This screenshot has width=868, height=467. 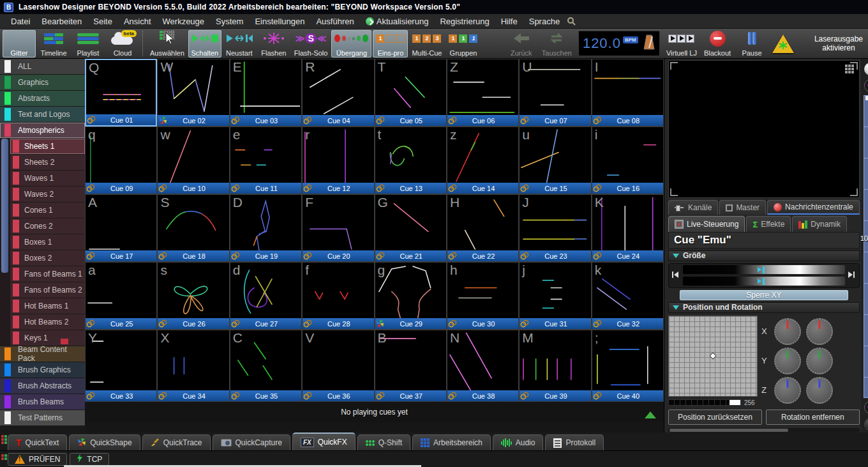 I want to click on cue-cell-cue-06: ZCue 06, so click(x=483, y=93).